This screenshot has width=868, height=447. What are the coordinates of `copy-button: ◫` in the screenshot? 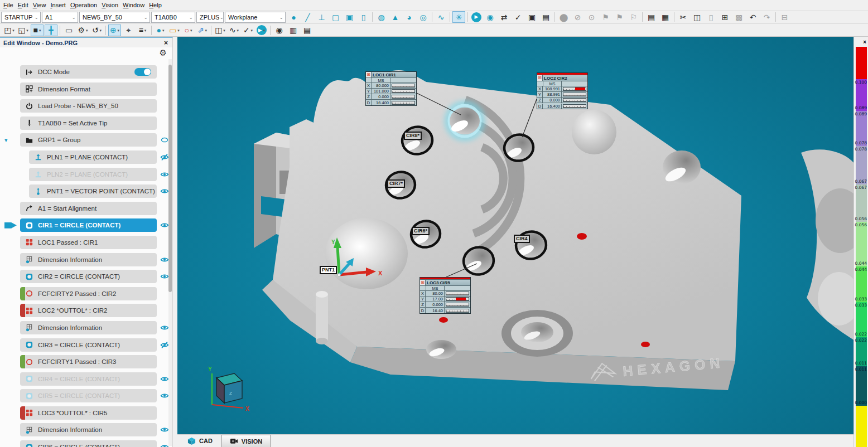 It's located at (697, 17).